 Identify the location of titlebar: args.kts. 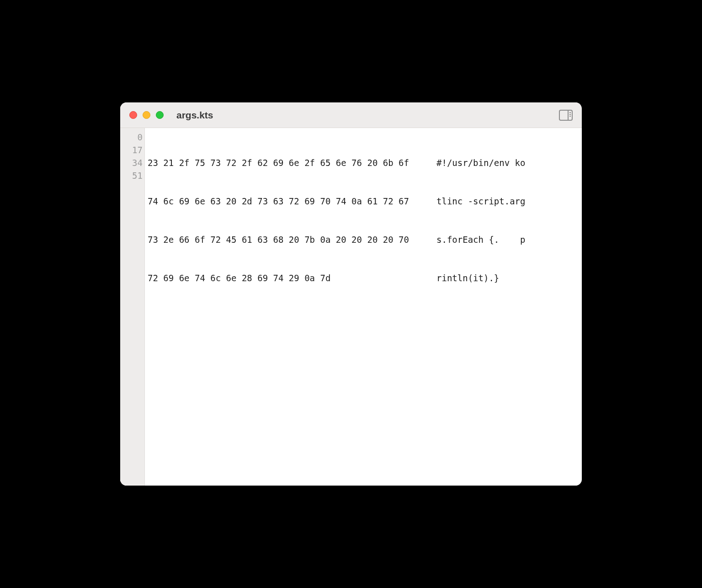
(351, 115).